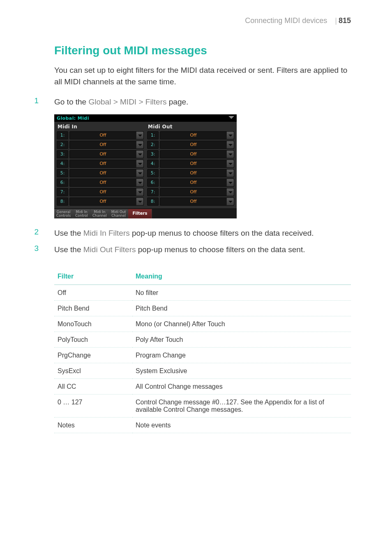 This screenshot has height=557, width=392. Describe the element at coordinates (93, 276) in the screenshot. I see `table-header-filter: Filter` at that location.